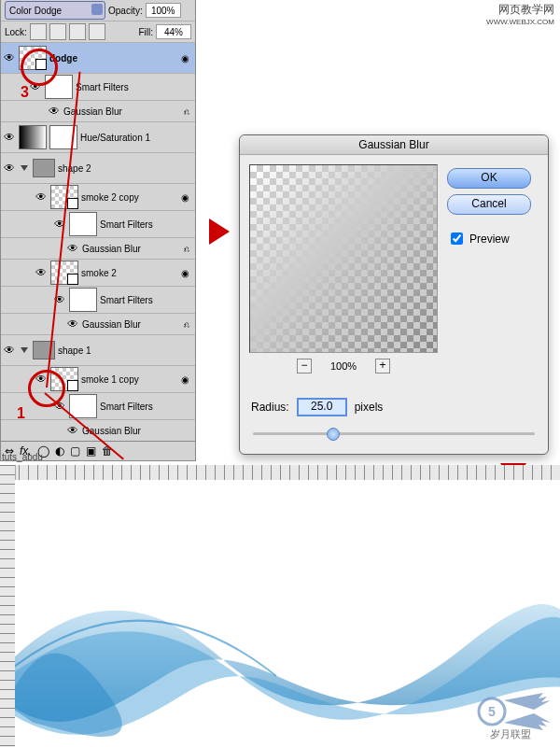  What do you see at coordinates (107, 451) in the screenshot?
I see `trash-icon: 🗑` at bounding box center [107, 451].